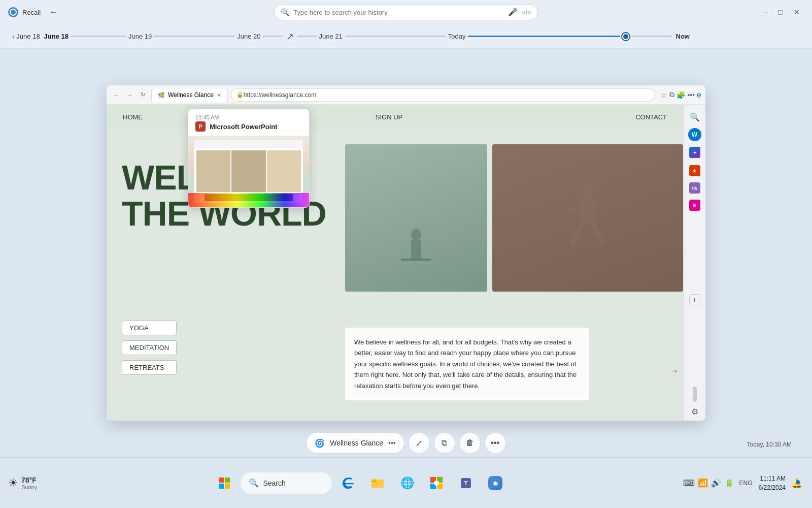 This screenshot has width=812, height=508. I want to click on history-search-input, so click(399, 12).